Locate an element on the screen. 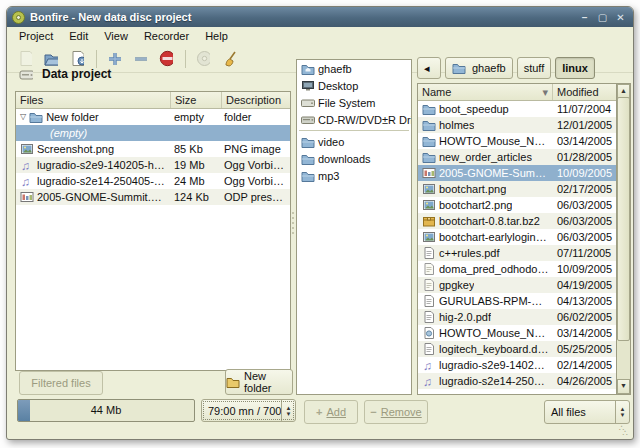 The width and height of the screenshot is (640, 448). file-description: Ogg Vorbis audio is located at coordinates (255, 181).